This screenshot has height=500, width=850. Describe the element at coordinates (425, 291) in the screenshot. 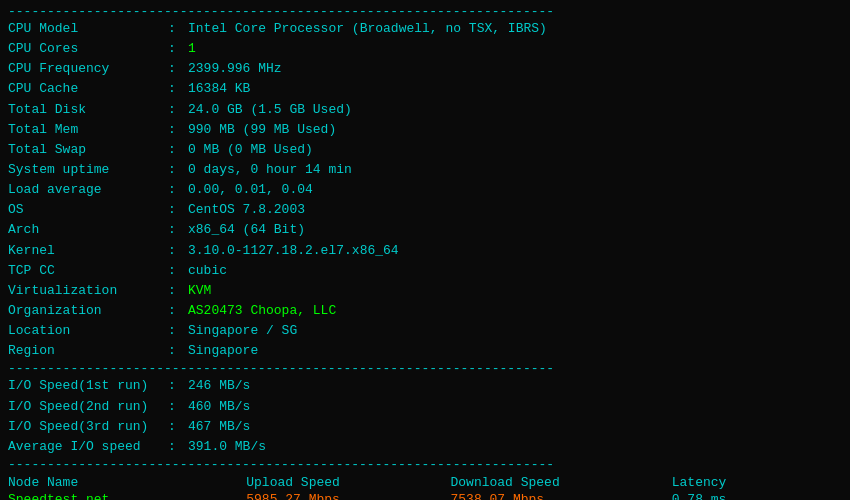

I see `sysinfo-row: Virtualization: KVM` at that location.